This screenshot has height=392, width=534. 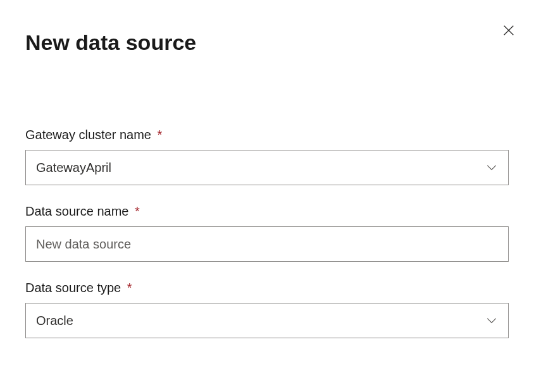 What do you see at coordinates (73, 288) in the screenshot?
I see `data-source-type-label-text: Data source type` at bounding box center [73, 288].